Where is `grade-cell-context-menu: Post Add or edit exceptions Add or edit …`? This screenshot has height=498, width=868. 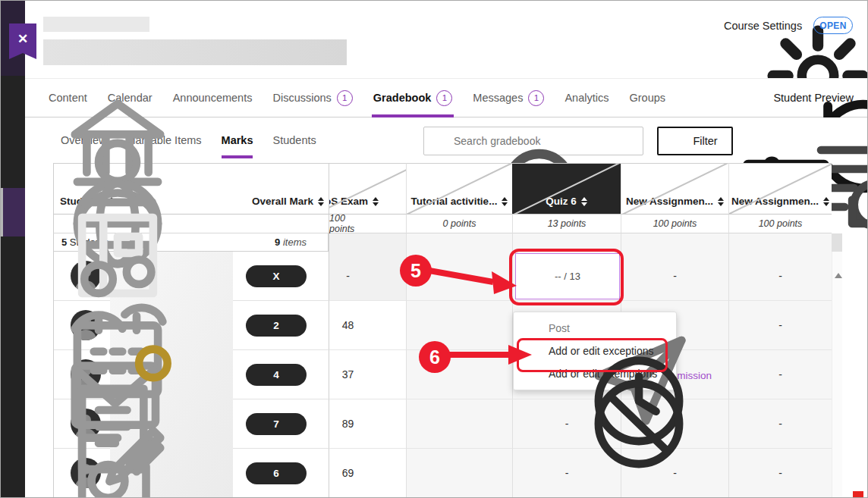
grade-cell-context-menu: Post Add or edit exceptions Add or edit … is located at coordinates (595, 351).